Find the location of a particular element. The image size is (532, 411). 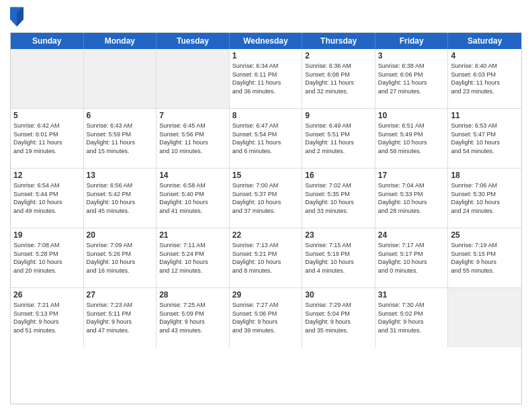

day-info: Sunrise: 6:43 AM Sunset: 5:59 PM Dayligh… is located at coordinates (120, 138).